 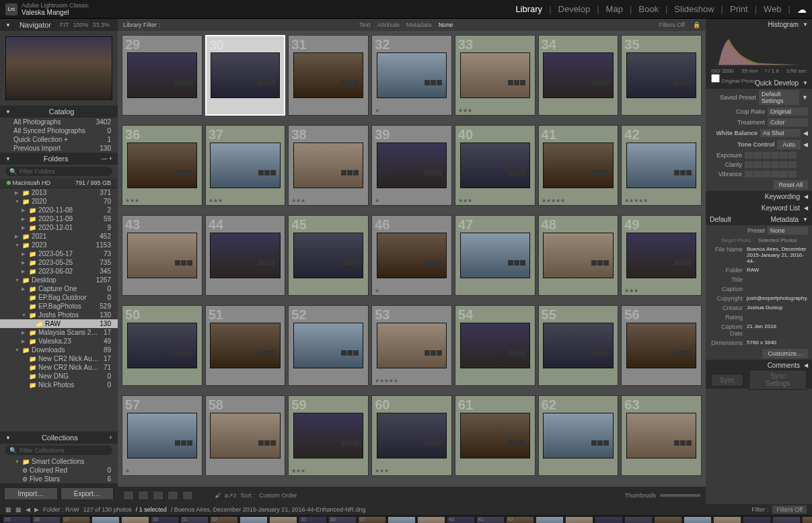 I want to click on catalog-item: All Synced Photographs0, so click(x=59, y=130).